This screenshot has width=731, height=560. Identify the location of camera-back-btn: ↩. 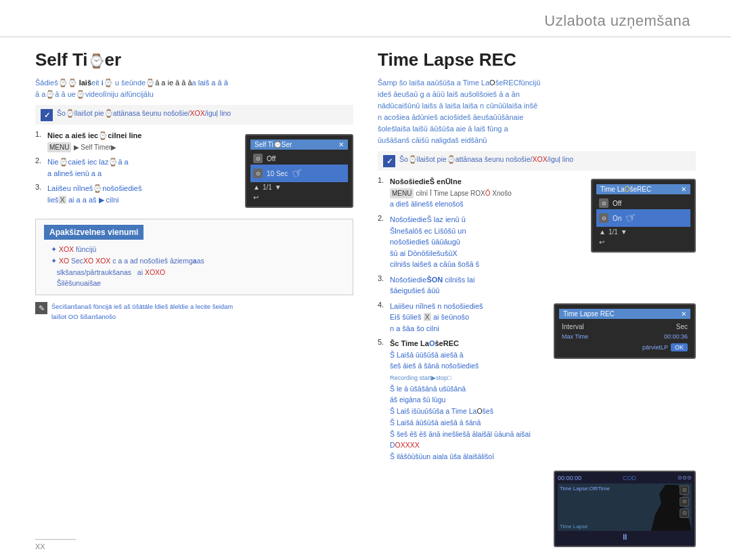
(299, 198).